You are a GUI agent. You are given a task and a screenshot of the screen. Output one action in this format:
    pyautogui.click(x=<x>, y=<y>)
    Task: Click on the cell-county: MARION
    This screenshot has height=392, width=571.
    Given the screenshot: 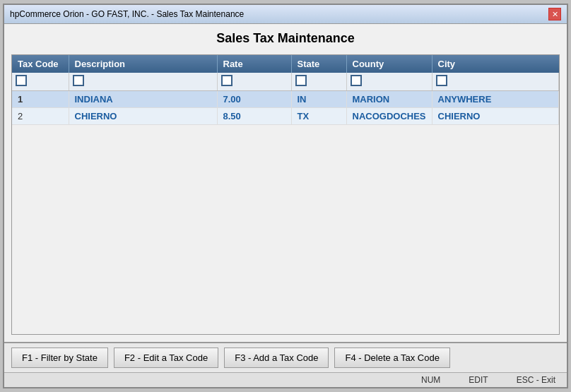 What is the action you would take?
    pyautogui.click(x=389, y=100)
    